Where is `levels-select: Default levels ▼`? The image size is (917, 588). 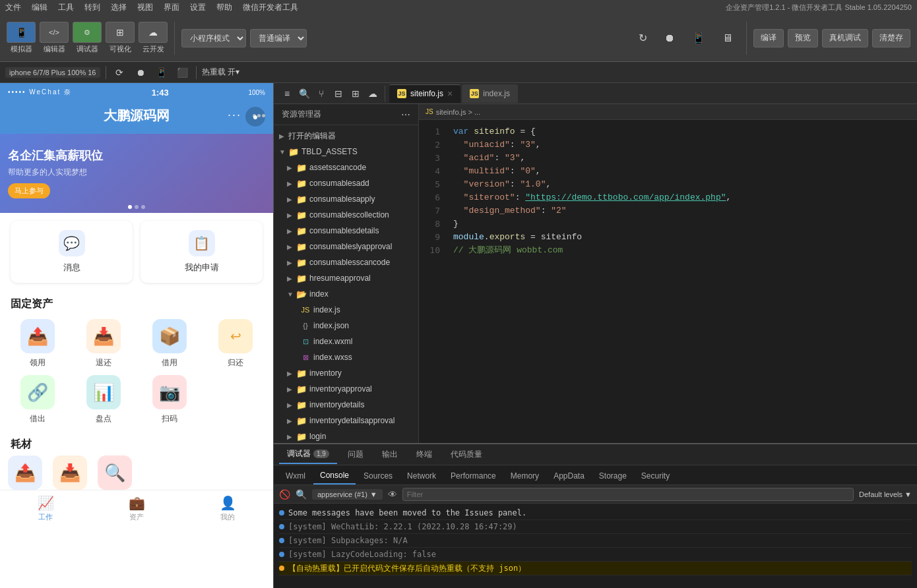
levels-select: Default levels ▼ is located at coordinates (885, 494).